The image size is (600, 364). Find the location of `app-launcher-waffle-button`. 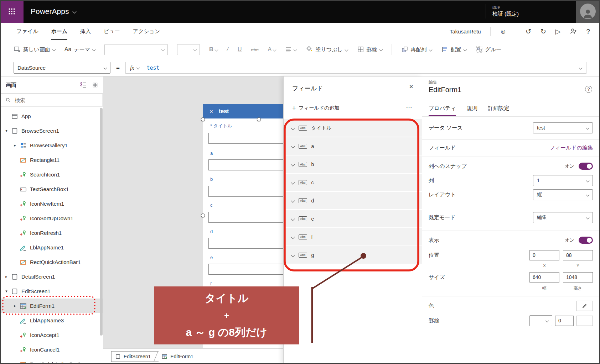

app-launcher-waffle-button is located at coordinates (12, 11).